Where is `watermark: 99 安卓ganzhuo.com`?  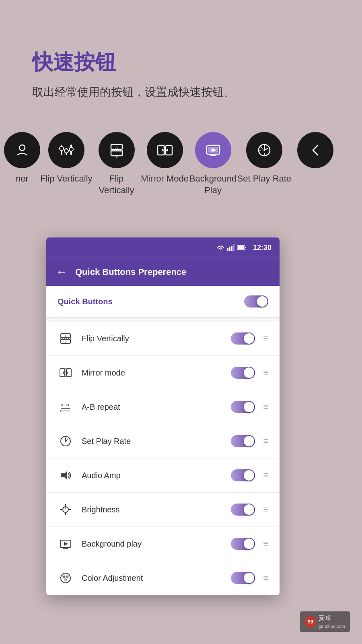 watermark: 99 安卓ganzhuo.com is located at coordinates (325, 621).